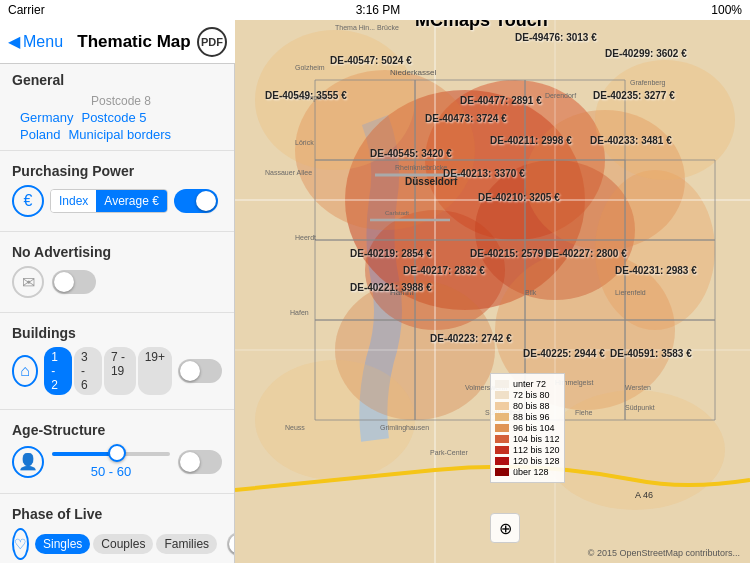 The width and height of the screenshot is (750, 563). I want to click on age-slider-track, so click(111, 454).